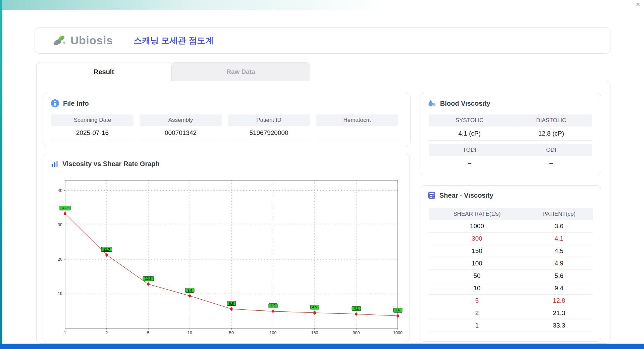 The width and height of the screenshot is (644, 349). I want to click on close-icon: ×, so click(638, 4).